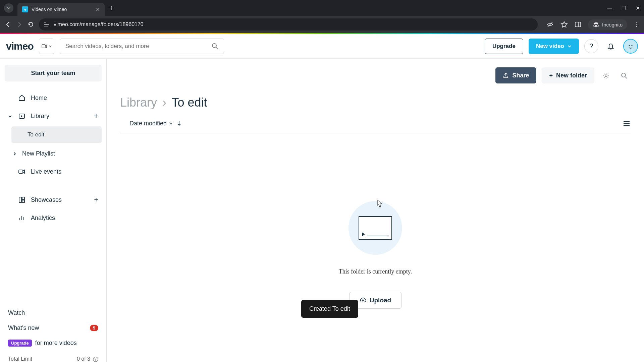 The image size is (644, 362). I want to click on vimeo-favicon-icon: v, so click(25, 9).